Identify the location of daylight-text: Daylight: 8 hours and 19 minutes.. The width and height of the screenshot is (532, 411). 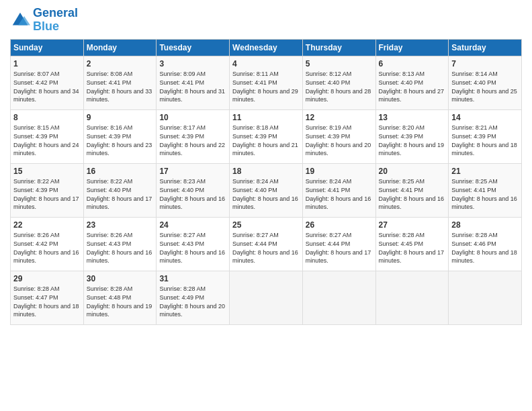
(120, 310).